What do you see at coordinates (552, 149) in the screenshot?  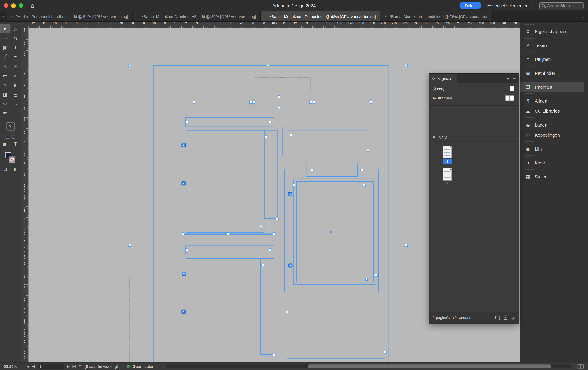 I see `dock-item-lijn: ≣Lijn` at bounding box center [552, 149].